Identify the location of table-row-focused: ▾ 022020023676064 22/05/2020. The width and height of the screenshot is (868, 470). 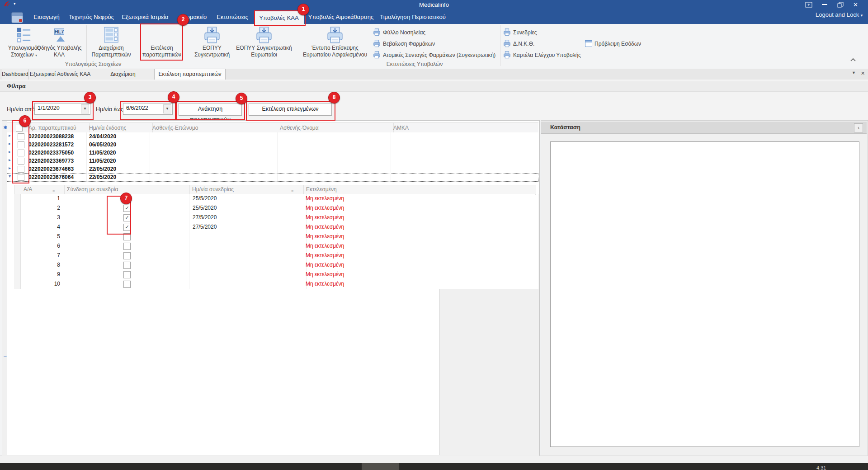
(273, 177).